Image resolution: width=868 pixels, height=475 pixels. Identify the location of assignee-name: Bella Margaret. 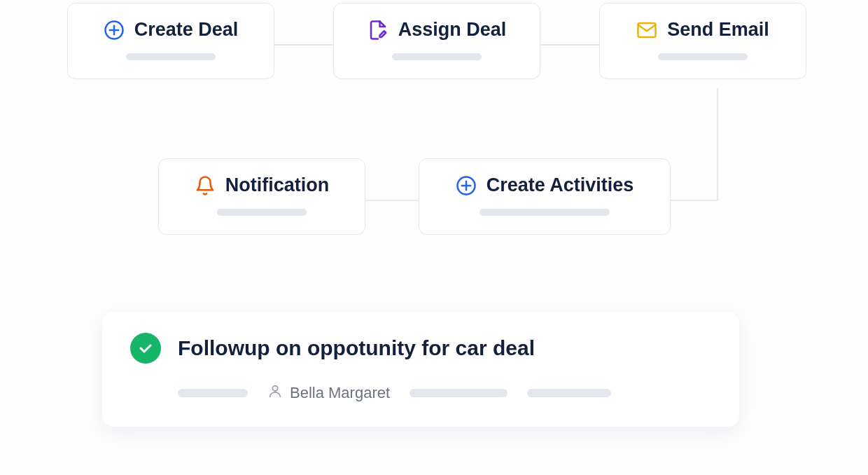
(340, 393).